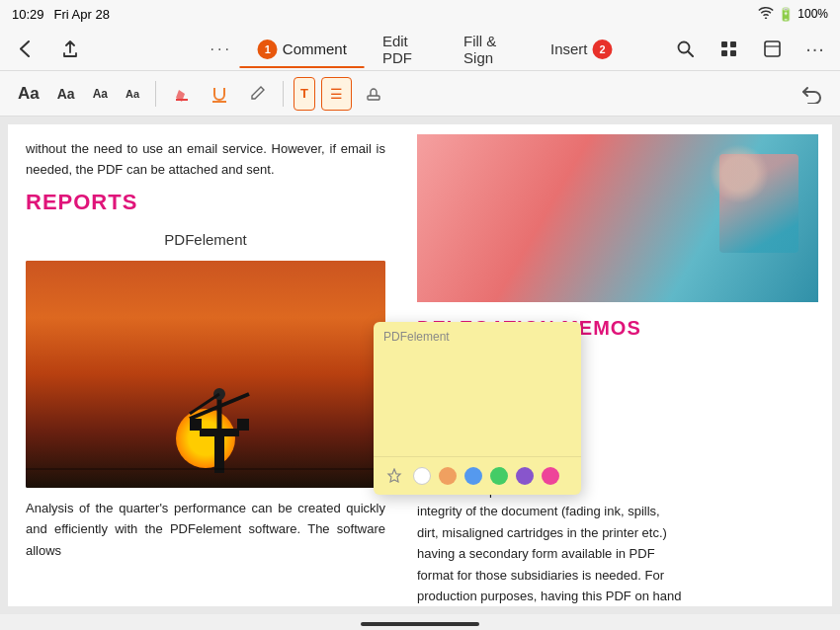 The height and width of the screenshot is (630, 840). I want to click on sticky-icon: ☰, so click(336, 94).